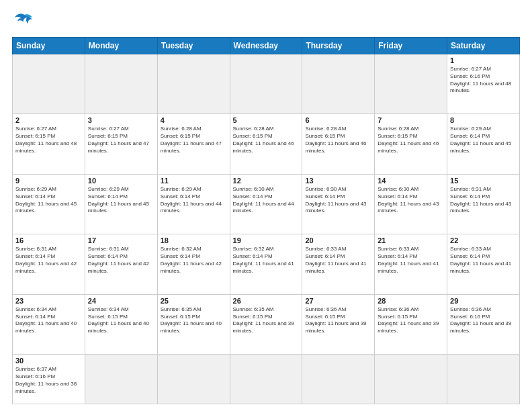 The image size is (532, 411). What do you see at coordinates (484, 85) in the screenshot?
I see `calendar-cell: 1Sunrise: 6:27 AMSunset: 6:16 PMDaylight…` at bounding box center [484, 85].